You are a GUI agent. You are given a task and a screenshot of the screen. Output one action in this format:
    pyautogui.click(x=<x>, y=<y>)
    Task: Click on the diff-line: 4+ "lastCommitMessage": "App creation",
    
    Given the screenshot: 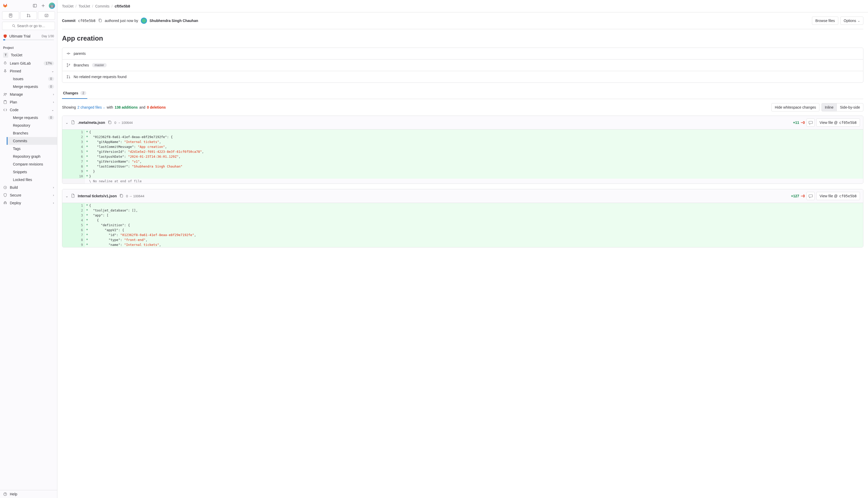 What is the action you would take?
    pyautogui.click(x=463, y=147)
    